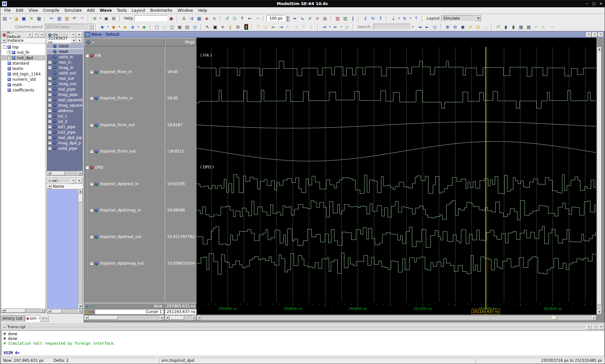 This screenshot has width=605, height=364. I want to click on sim-hscrollbar: ◄ ►, so click(23, 311).